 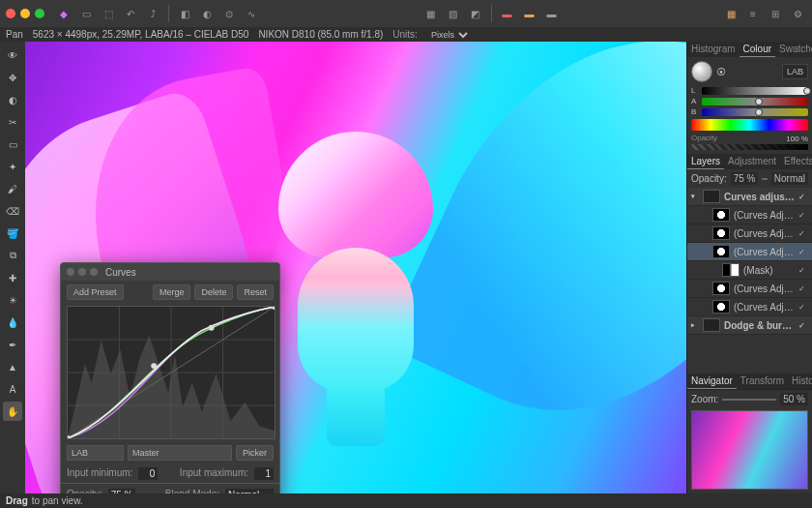 What do you see at coordinates (762, 381) in the screenshot?
I see `tab-transform: Transform` at bounding box center [762, 381].